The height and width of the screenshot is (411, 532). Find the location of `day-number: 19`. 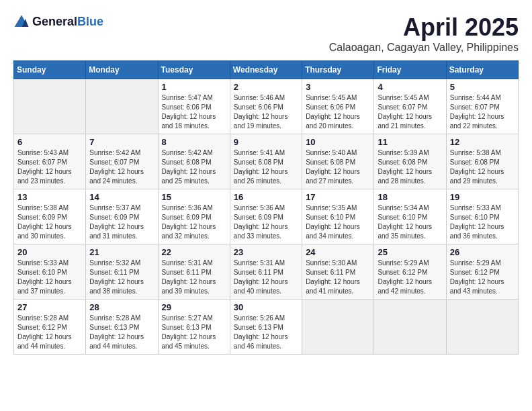

day-number: 19 is located at coordinates (482, 197).